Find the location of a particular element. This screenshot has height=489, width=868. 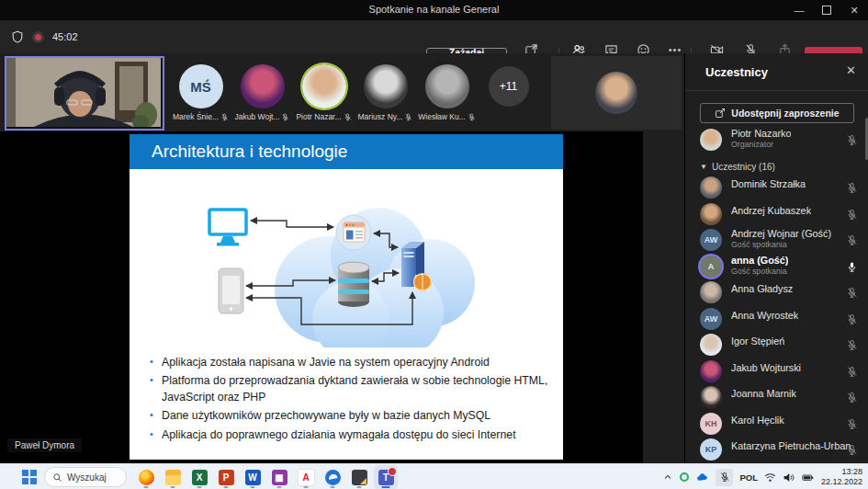

tray-chevron-icon is located at coordinates (668, 477).